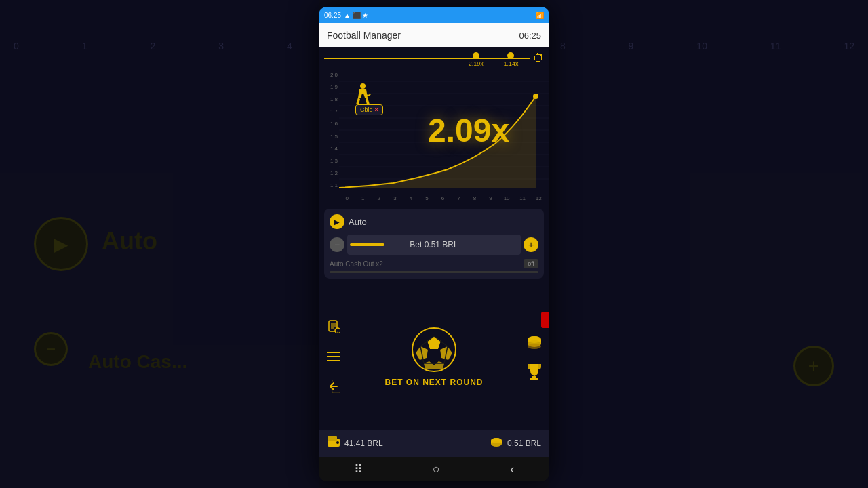 The image size is (868, 488). What do you see at coordinates (437, 469) in the screenshot?
I see `nav-home-icon: ○` at bounding box center [437, 469].